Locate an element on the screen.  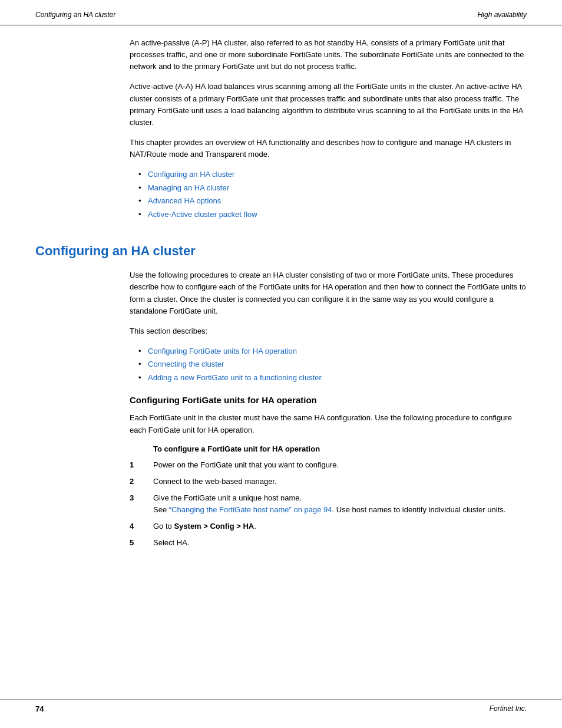
list-item: Advanced HA options is located at coordinates (332, 201).